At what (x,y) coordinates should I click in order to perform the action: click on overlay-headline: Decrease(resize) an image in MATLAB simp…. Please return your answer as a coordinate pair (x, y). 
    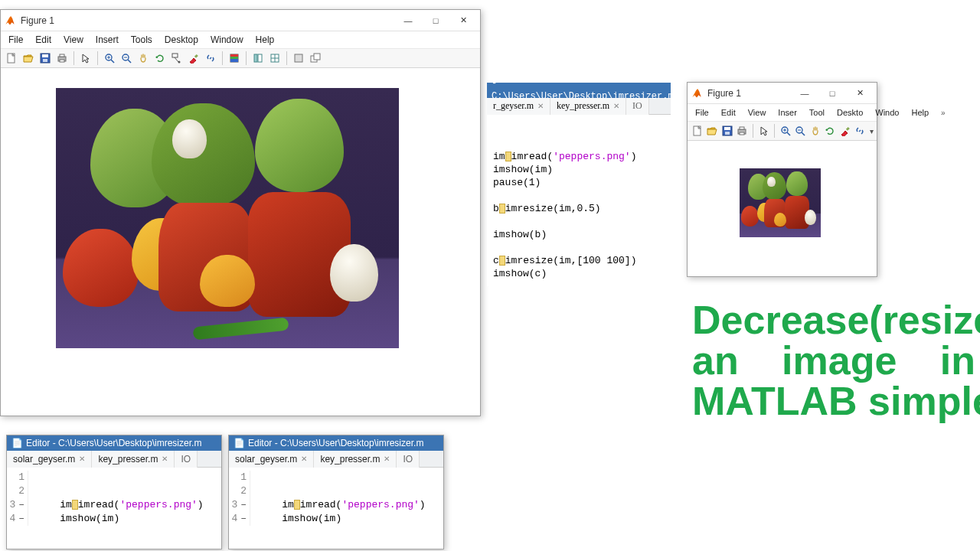
    Looking at the image, I should click on (834, 361).